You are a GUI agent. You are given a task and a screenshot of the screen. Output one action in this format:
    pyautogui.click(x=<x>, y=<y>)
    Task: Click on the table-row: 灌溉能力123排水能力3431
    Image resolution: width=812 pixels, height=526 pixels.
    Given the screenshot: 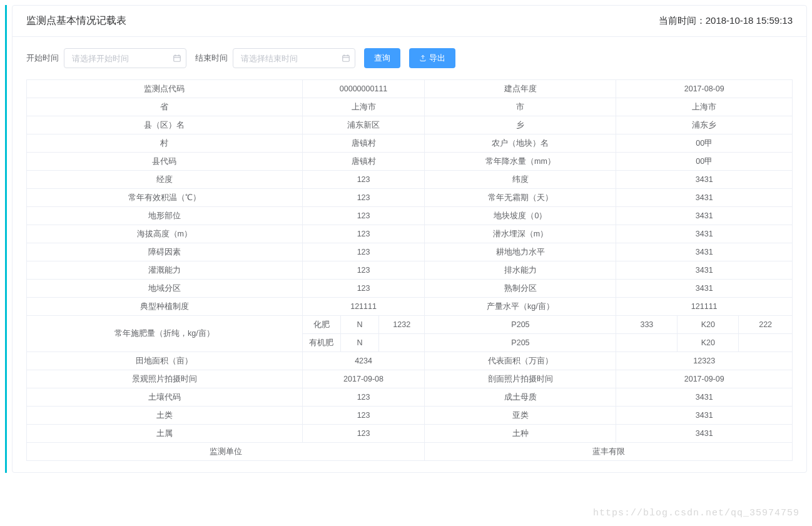 What is the action you would take?
    pyautogui.click(x=410, y=270)
    